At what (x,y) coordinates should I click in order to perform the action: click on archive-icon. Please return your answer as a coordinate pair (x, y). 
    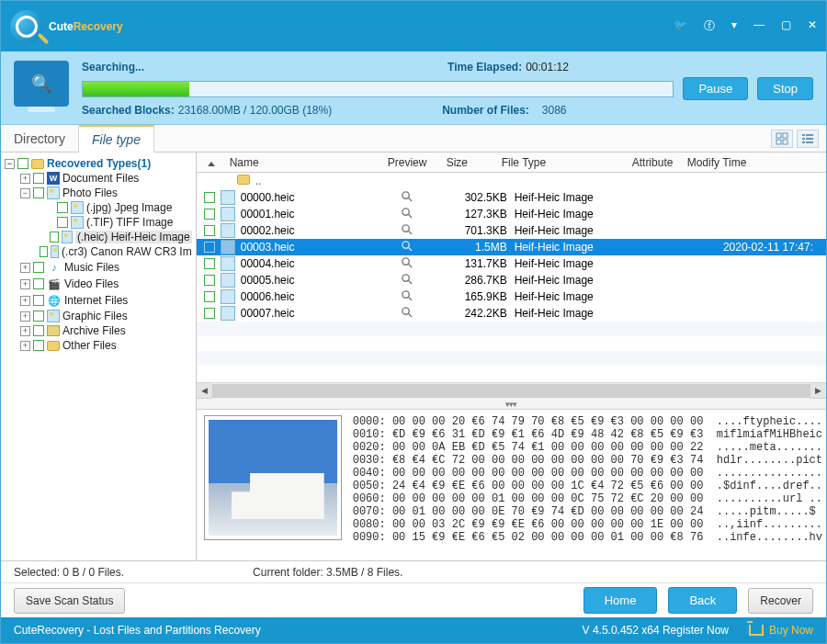
    Looking at the image, I should click on (53, 331).